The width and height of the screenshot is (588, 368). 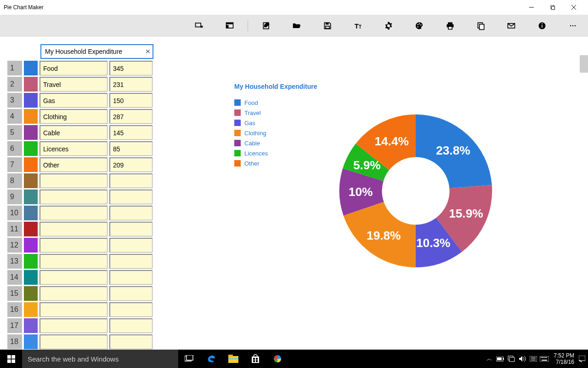 I want to click on palette-icon, so click(x=420, y=26).